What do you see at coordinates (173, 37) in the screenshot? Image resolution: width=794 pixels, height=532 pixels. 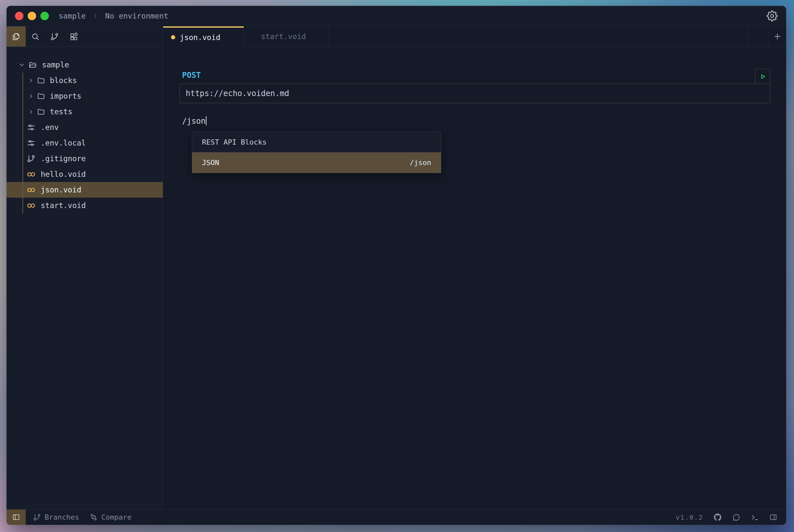 I see `dirty-dot-icon` at bounding box center [173, 37].